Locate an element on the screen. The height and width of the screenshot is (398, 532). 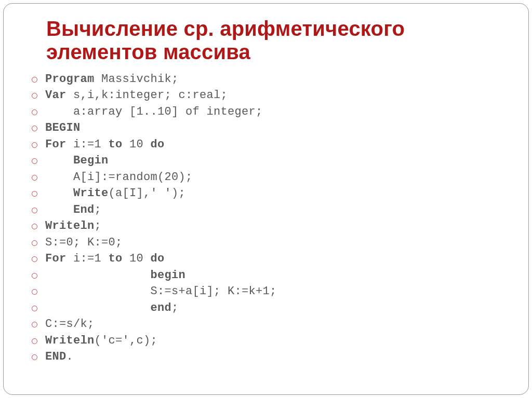
code-line: Program Massivchik; is located at coordinates (271, 79).